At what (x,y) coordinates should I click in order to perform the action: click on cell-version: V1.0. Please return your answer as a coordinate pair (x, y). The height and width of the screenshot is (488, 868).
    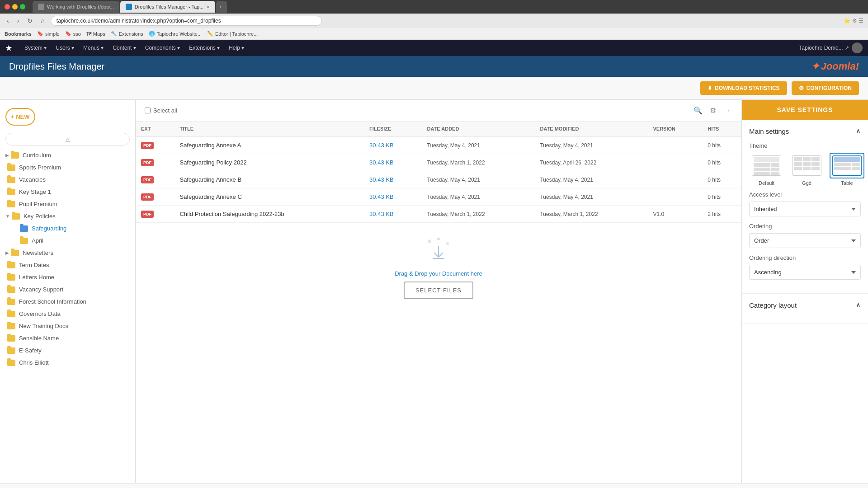
    Looking at the image, I should click on (675, 214).